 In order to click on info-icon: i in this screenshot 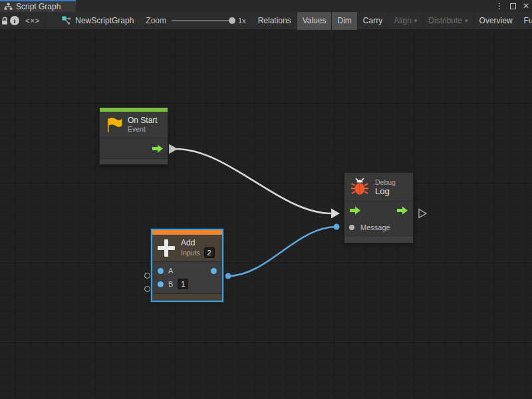, I will do `click(15, 21)`.